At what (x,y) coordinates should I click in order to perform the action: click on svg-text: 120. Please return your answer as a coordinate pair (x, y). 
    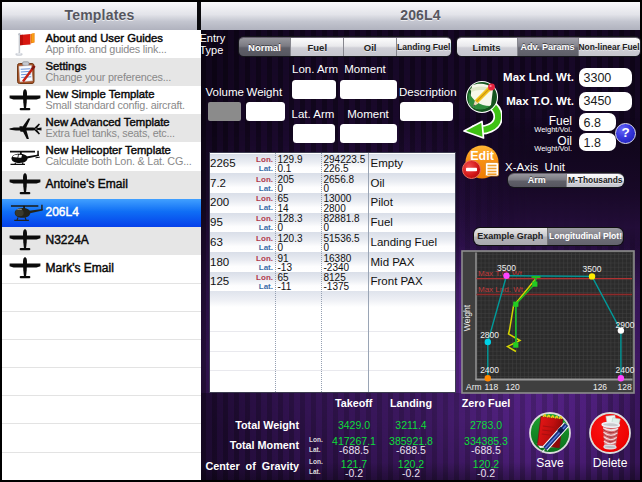
    Looking at the image, I should click on (513, 387).